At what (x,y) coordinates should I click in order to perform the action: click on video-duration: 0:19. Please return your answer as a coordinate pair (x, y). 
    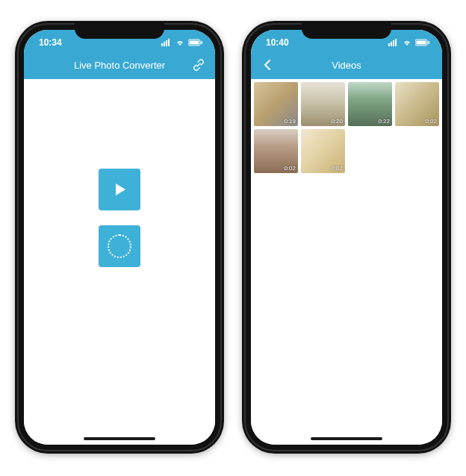
    Looking at the image, I should click on (290, 121).